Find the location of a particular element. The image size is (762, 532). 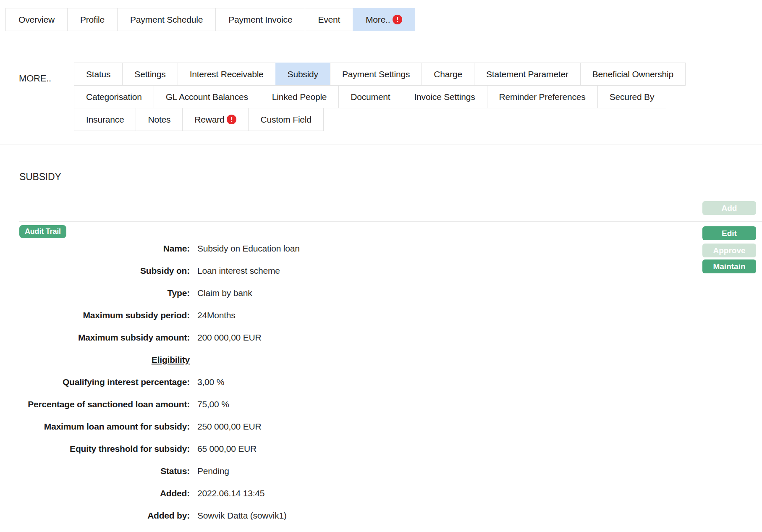

subsidy-title-divider is located at coordinates (384, 187).